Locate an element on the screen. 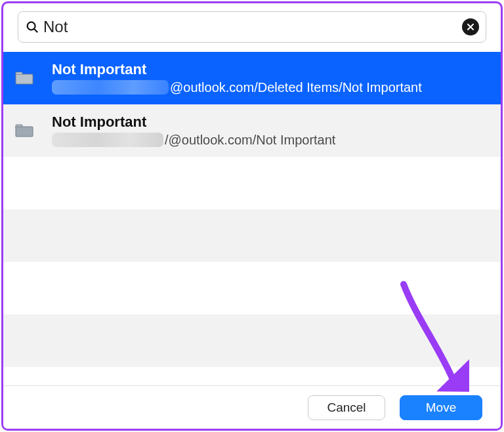  folder-result-item: Not Important /@outlook.com/Not Importan… is located at coordinates (252, 131).